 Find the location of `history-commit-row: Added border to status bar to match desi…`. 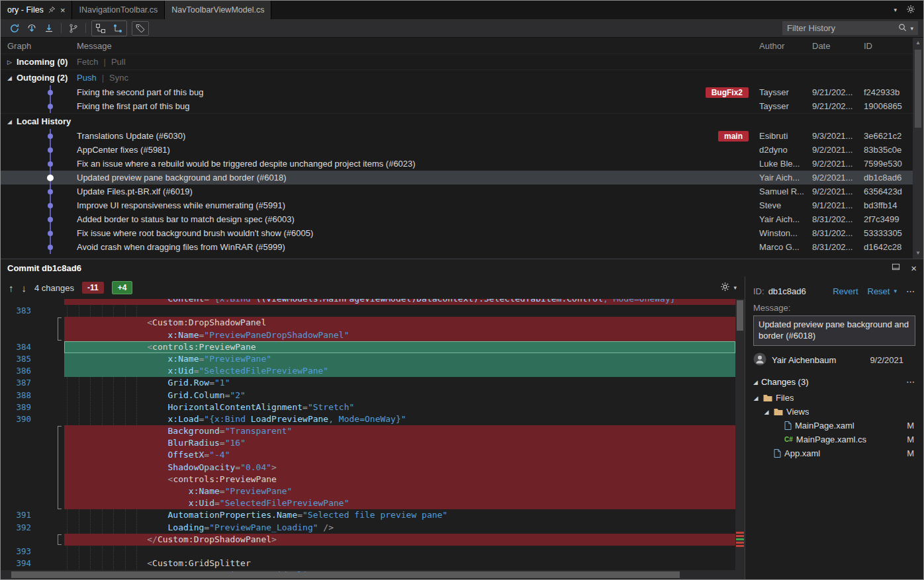

history-commit-row: Added border to status bar to match desi… is located at coordinates (462, 220).